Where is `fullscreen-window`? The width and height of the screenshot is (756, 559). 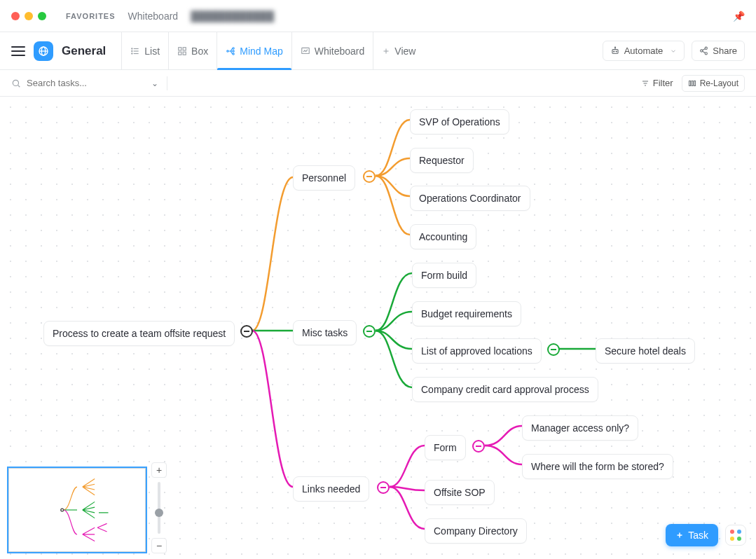
fullscreen-window is located at coordinates (42, 16).